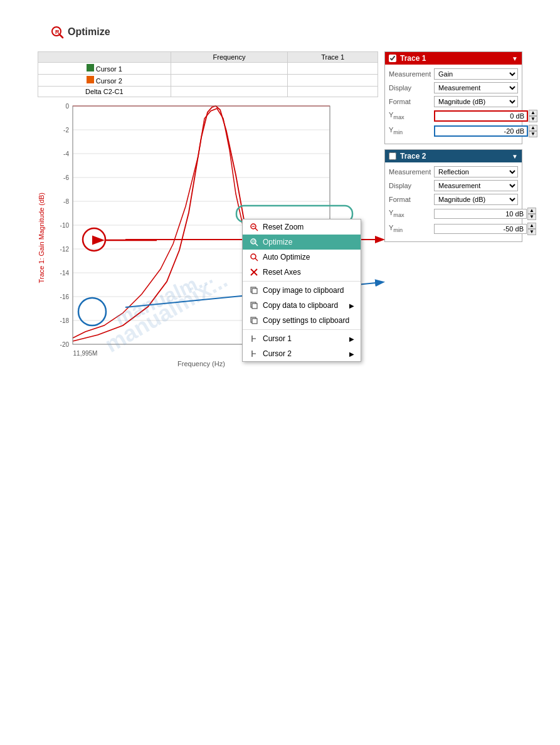 Image resolution: width=560 pixels, height=745 pixels. What do you see at coordinates (280, 29) in the screenshot?
I see `header-area: R Optimize` at bounding box center [280, 29].